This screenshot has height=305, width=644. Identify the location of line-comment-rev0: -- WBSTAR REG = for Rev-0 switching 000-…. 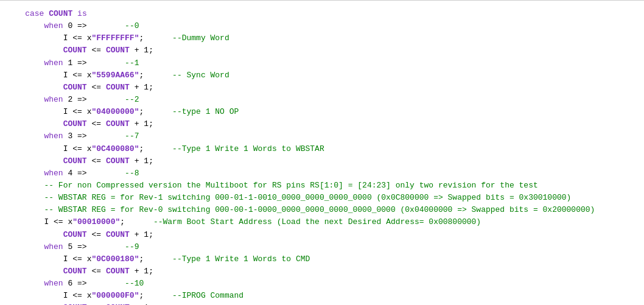
(322, 210).